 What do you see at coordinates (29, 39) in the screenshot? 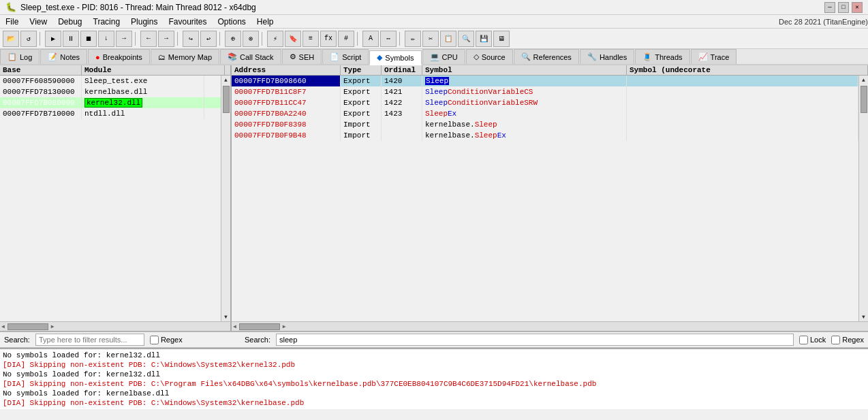
I see `toolbar-restart: ↺` at bounding box center [29, 39].